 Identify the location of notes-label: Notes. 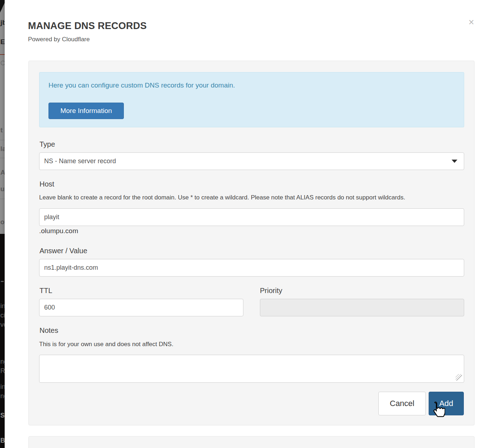
(49, 331).